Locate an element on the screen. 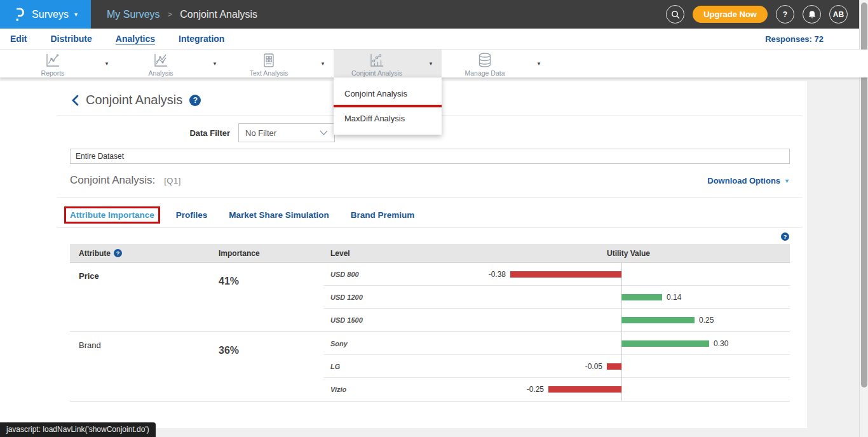 This screenshot has width=868, height=437. utility-value-label: 0.14 is located at coordinates (674, 297).